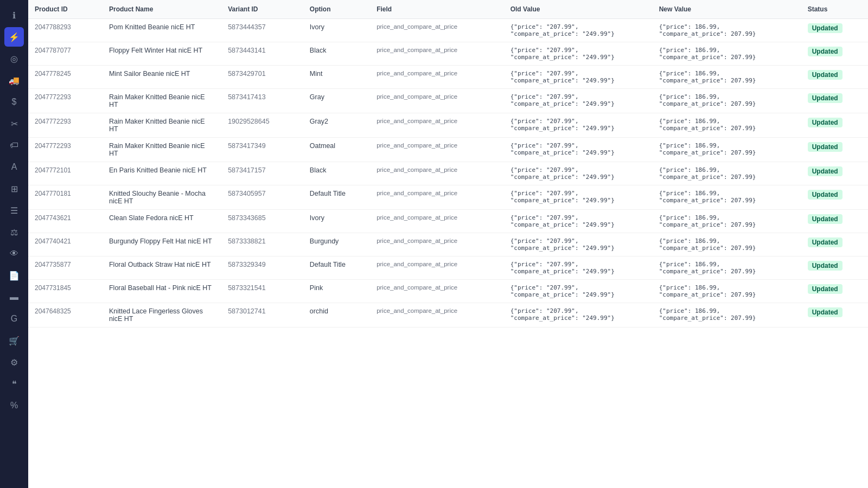 This screenshot has height=488, width=868. I want to click on cell-variant-id: 5873338821, so click(263, 245).